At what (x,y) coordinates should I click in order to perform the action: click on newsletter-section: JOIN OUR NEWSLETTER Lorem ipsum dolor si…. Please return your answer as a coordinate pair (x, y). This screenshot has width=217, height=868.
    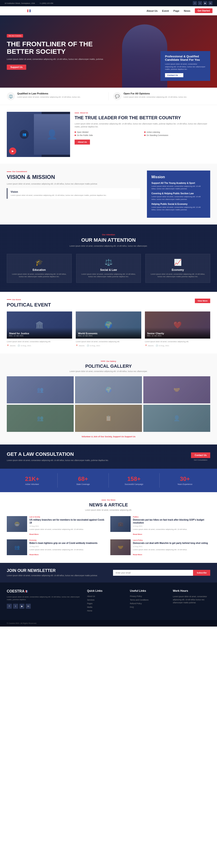
    Looking at the image, I should click on (109, 573).